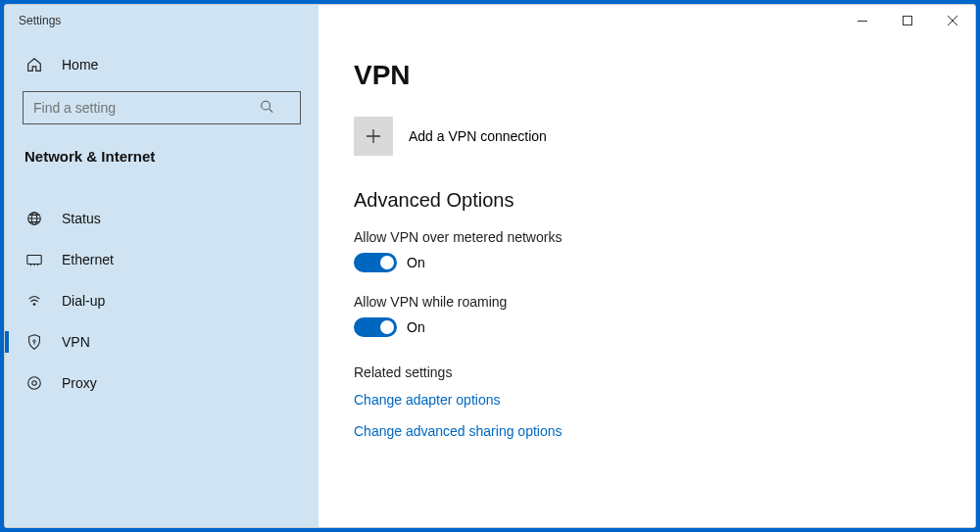 Image resolution: width=980 pixels, height=532 pixels. Describe the element at coordinates (647, 200) in the screenshot. I see `advanced-options-title: Advanced Options` at that location.